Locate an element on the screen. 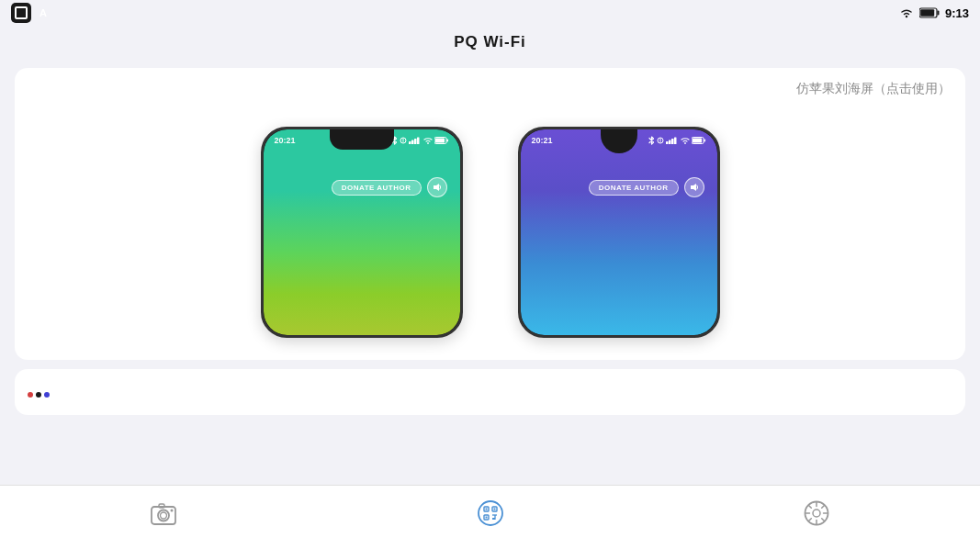 This screenshot has width=980, height=549. card1-label: 仿苹果刘海屏（点击使用） is located at coordinates (873, 89).